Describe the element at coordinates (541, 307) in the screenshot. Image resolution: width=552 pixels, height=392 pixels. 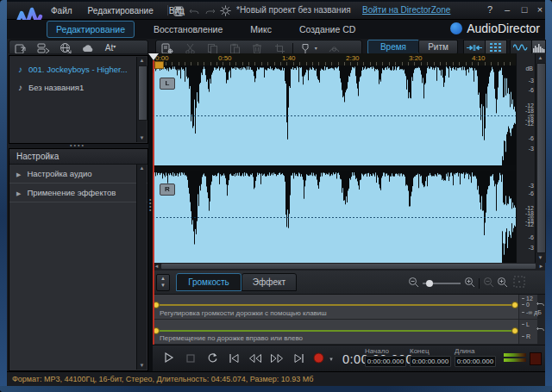
I see `volume-lane-reset-icon` at that location.